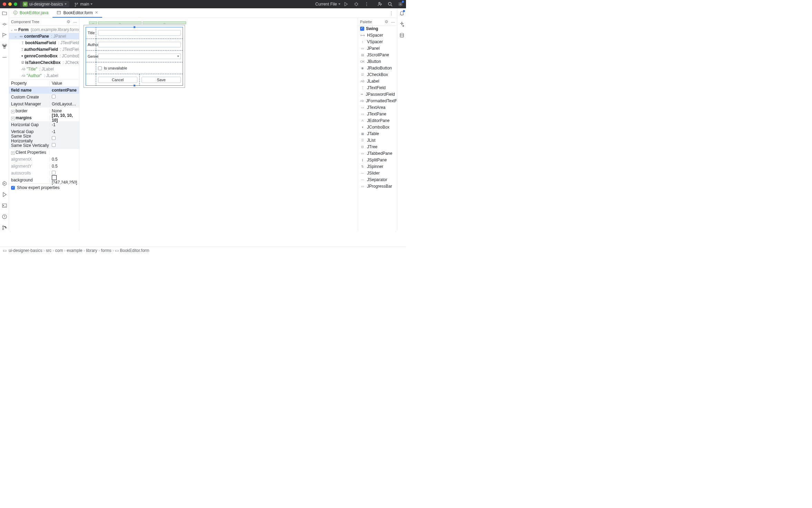  Describe the element at coordinates (402, 13) in the screenshot. I see `notifications-icon` at that location.